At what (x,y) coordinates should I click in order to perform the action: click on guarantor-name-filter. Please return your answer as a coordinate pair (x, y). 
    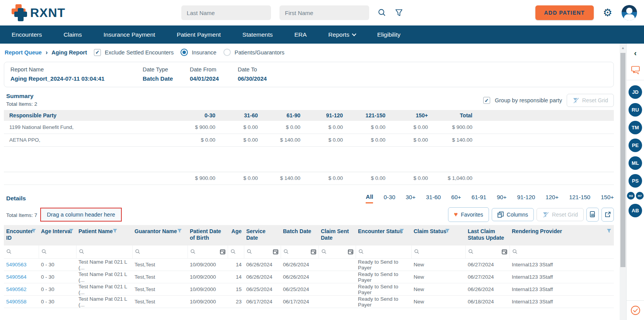
    Looking at the image, I should click on (160, 252).